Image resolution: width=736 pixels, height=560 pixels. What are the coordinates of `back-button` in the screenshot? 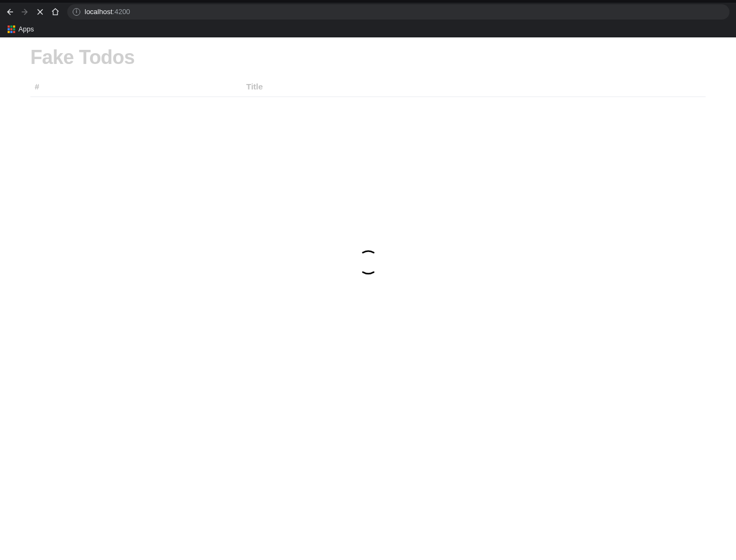 It's located at (10, 12).